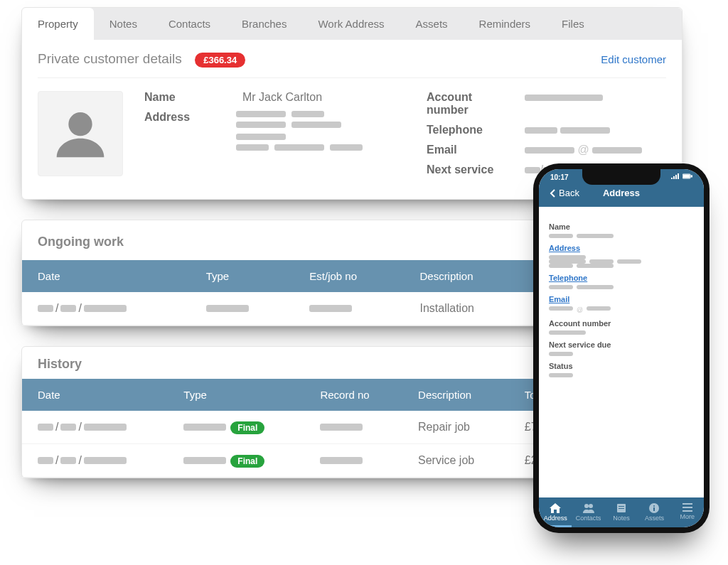 The height and width of the screenshot is (565, 728). I want to click on col-description: Description, so click(464, 276).